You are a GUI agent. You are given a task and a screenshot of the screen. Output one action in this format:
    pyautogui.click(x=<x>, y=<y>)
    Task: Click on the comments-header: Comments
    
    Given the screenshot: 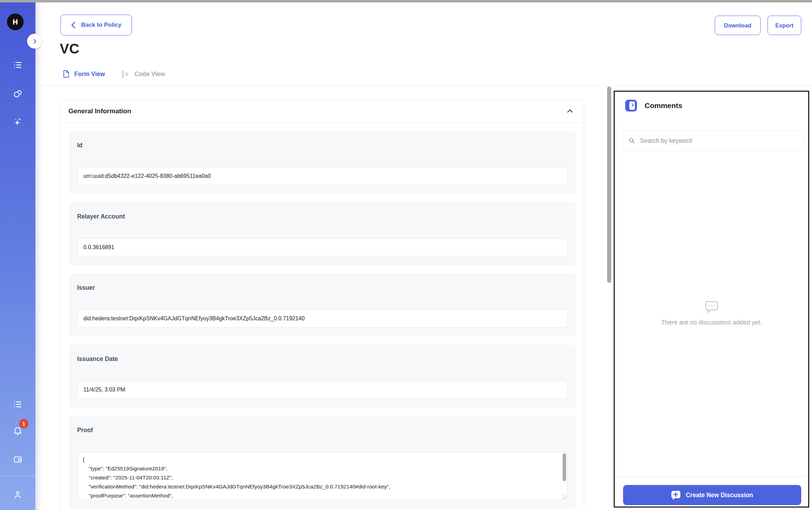 What is the action you would take?
    pyautogui.click(x=711, y=106)
    